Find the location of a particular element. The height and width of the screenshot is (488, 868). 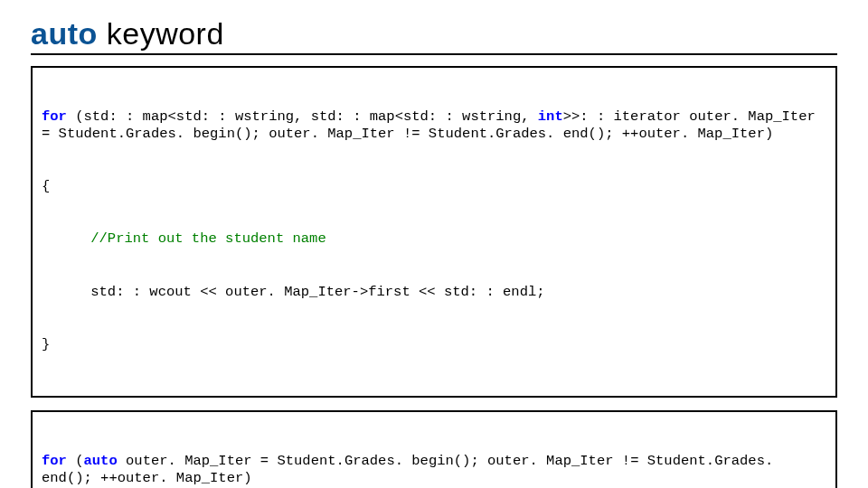

keyword-int: int is located at coordinates (551, 117).